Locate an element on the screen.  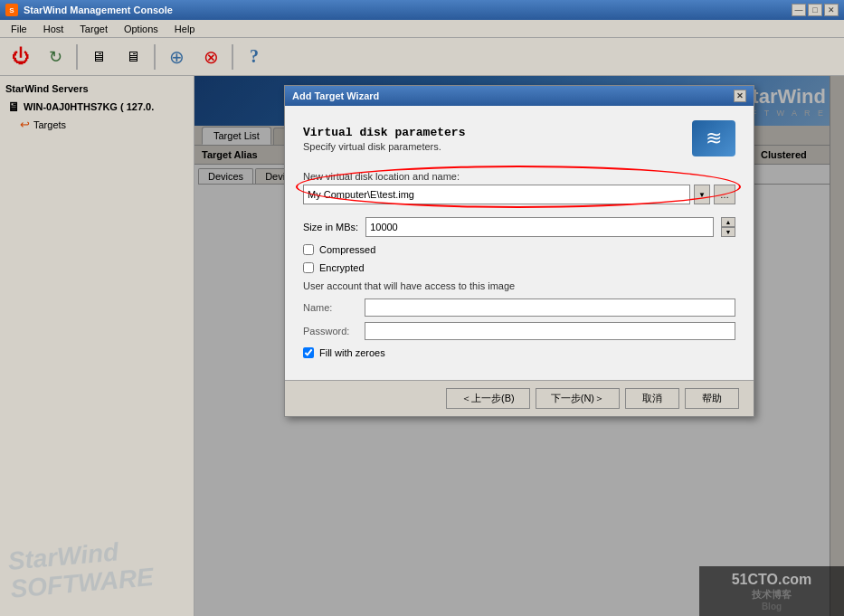
power-icon: ⏻ is located at coordinates (21, 56).